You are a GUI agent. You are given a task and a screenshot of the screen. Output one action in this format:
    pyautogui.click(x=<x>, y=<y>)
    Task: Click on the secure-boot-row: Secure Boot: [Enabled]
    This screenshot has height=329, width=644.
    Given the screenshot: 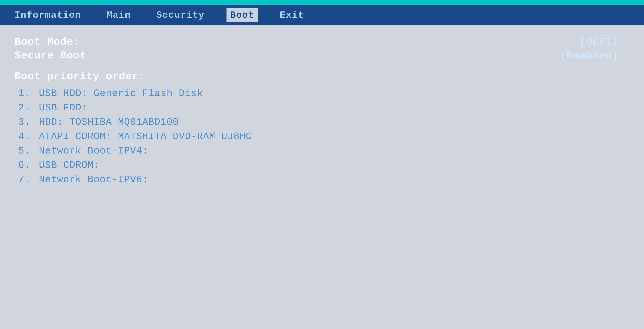 What is the action you would take?
    pyautogui.click(x=322, y=55)
    